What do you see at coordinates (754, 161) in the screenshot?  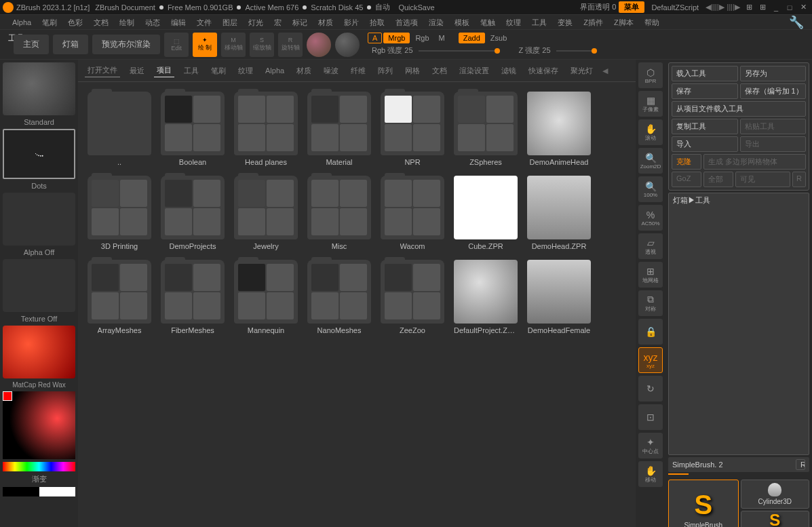 I see `make-polymesh-button: 生成 多边形网格物体` at bounding box center [754, 161].